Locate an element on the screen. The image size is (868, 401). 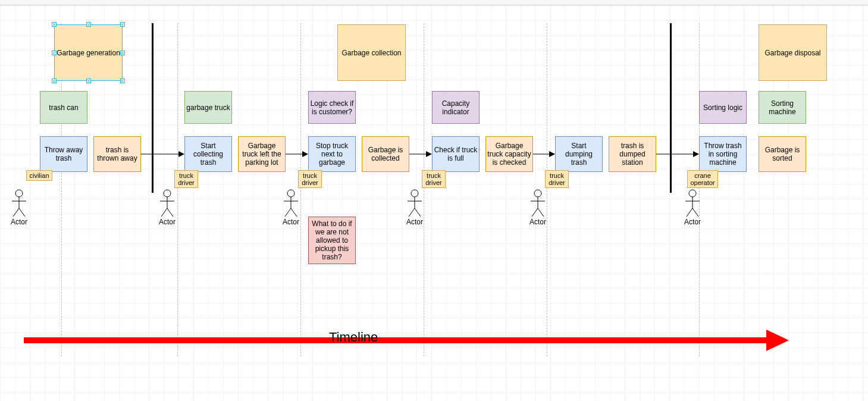
role-truck-driver-3: truck driver is located at coordinates (434, 179).